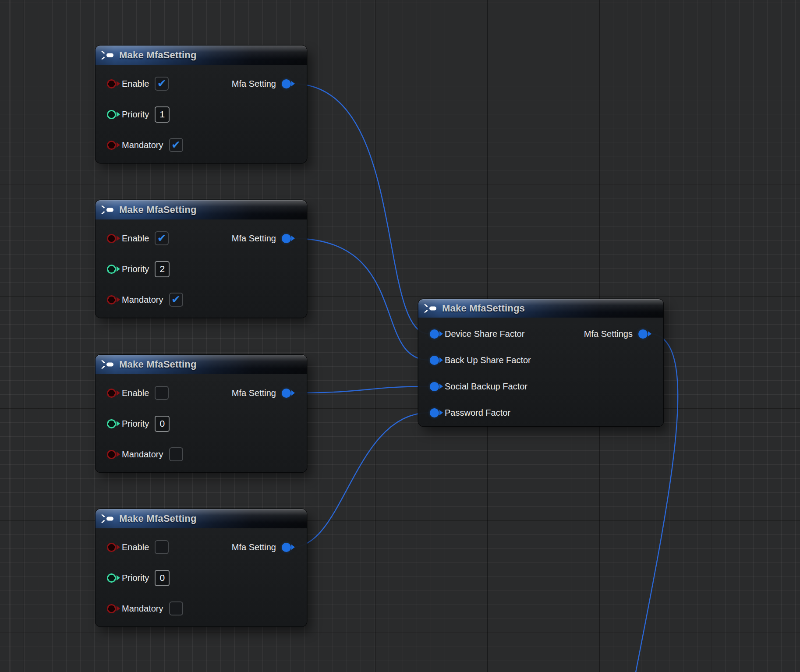  Describe the element at coordinates (541, 363) in the screenshot. I see `node-make-mfasettings: Make MfaSettings Device Share Factor Mfa…` at that location.